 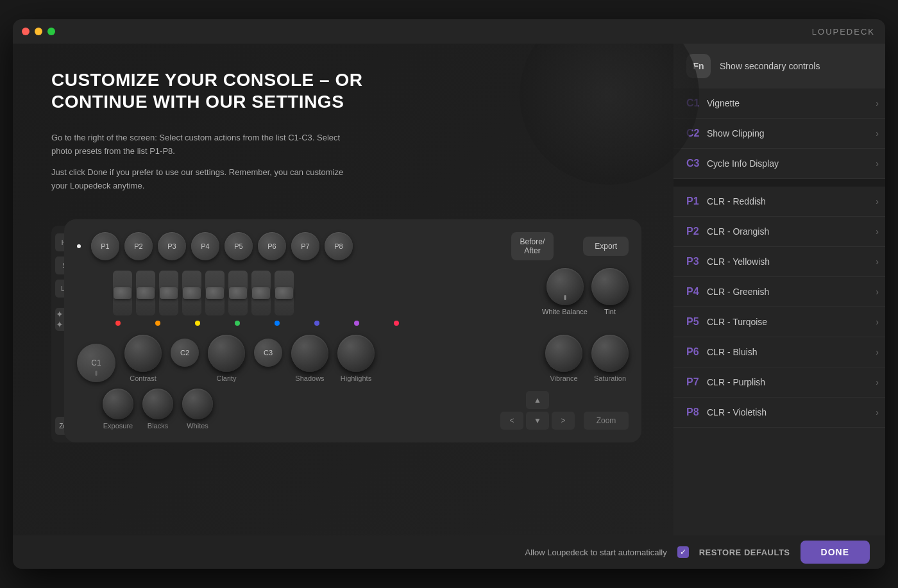 What do you see at coordinates (564, 358) in the screenshot?
I see `vibrance-group: Vibrance` at bounding box center [564, 358].